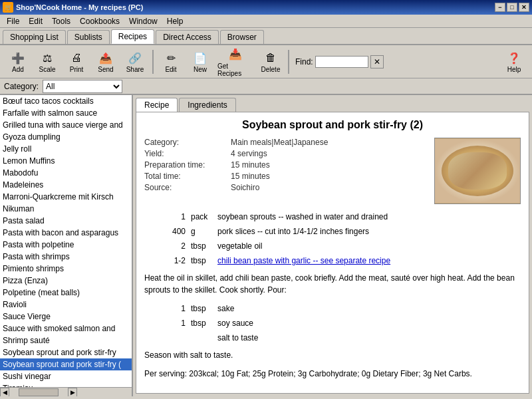 Image resolution: width=532 pixels, height=399 pixels. Describe the element at coordinates (266, 7) in the screenshot. I see `title-bar: 🛒 Shop'NCook Home - My recipes (PC) − □ …` at that location.